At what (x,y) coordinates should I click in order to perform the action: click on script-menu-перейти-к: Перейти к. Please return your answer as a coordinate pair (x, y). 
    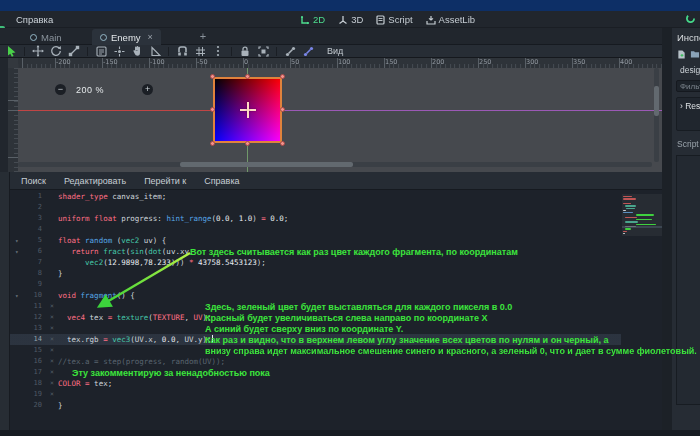
    Looking at the image, I should click on (165, 181).